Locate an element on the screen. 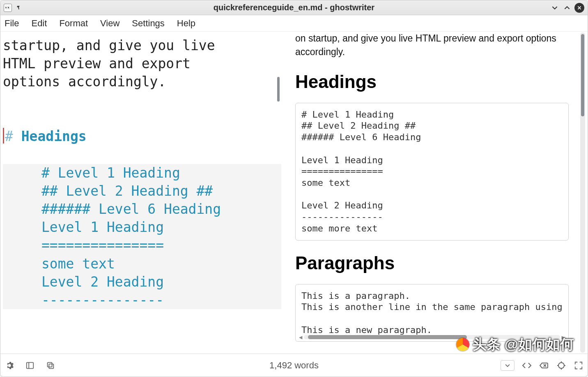  editor-intro-line1: startup, and give you live is located at coordinates (109, 45).